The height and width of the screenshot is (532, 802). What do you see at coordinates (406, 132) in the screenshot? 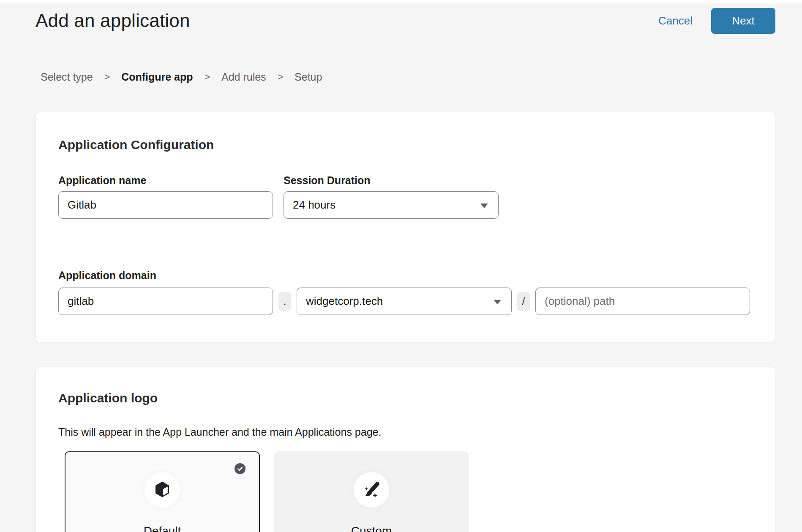
I see `application-configuration-heading: Application Configuration` at bounding box center [406, 132].